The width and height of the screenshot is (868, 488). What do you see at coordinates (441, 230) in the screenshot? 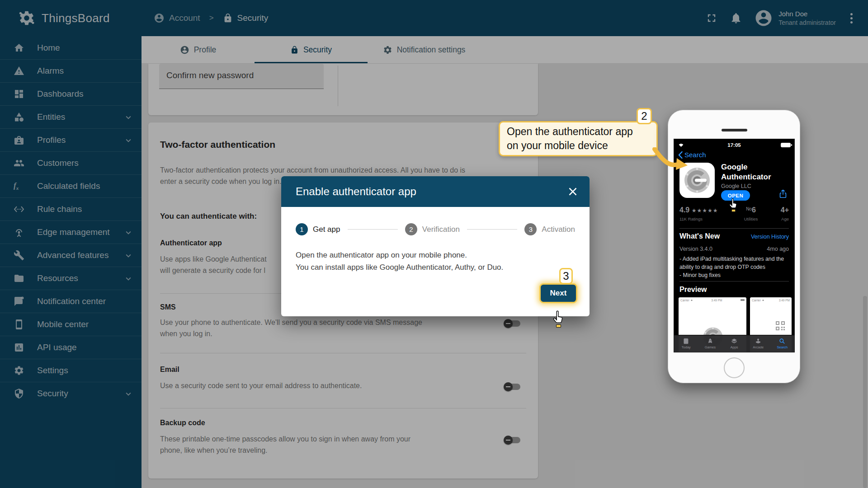
I see `step-2-label: Verification` at bounding box center [441, 230].